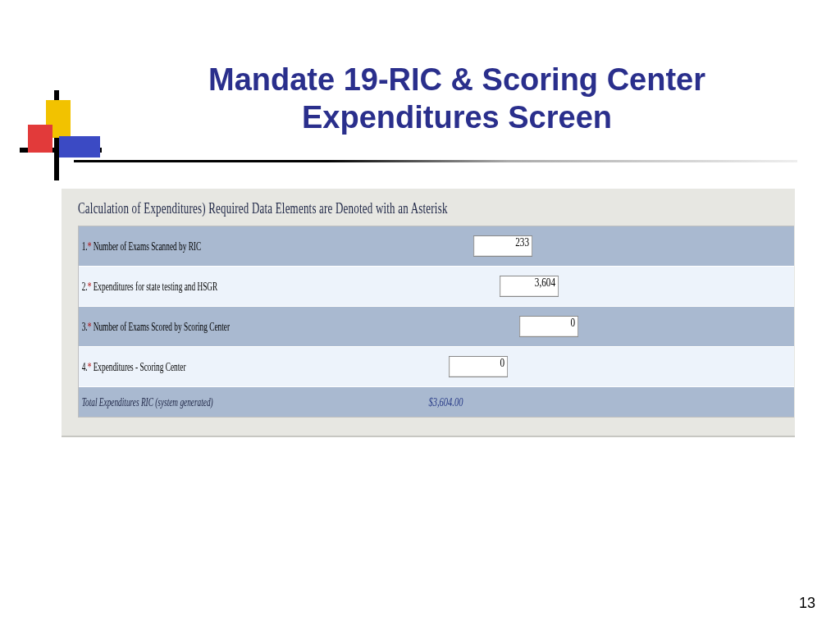 The height and width of the screenshot is (630, 840). Describe the element at coordinates (154, 326) in the screenshot. I see `row-label: 3.* Number of Exams Scored by Scoring Ce…` at that location.